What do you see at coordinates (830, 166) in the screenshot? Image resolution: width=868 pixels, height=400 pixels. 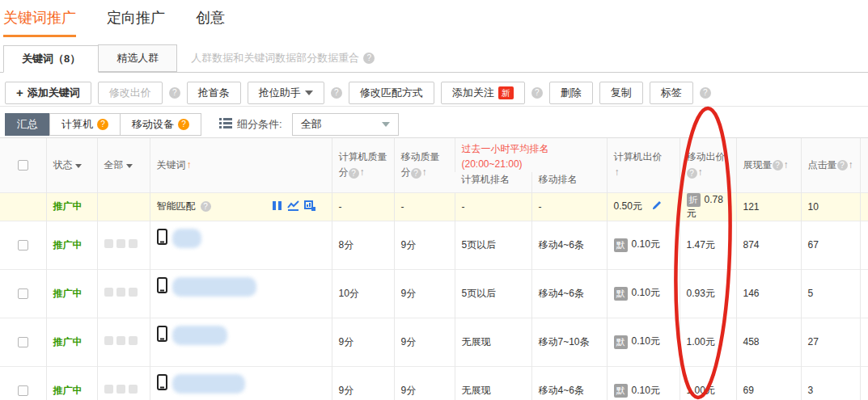 I see `header-clicks: 点击量?↑` at bounding box center [830, 166].